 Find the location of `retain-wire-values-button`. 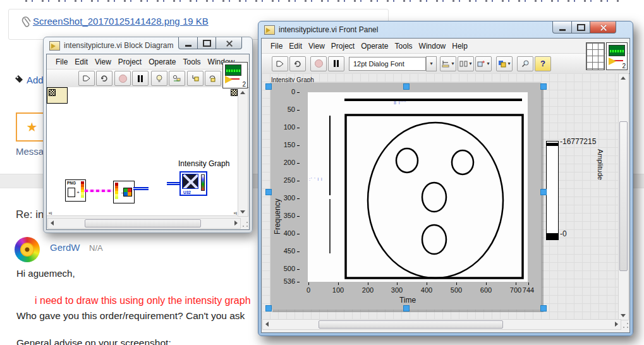

retain-wire-values-button is located at coordinates (177, 78).